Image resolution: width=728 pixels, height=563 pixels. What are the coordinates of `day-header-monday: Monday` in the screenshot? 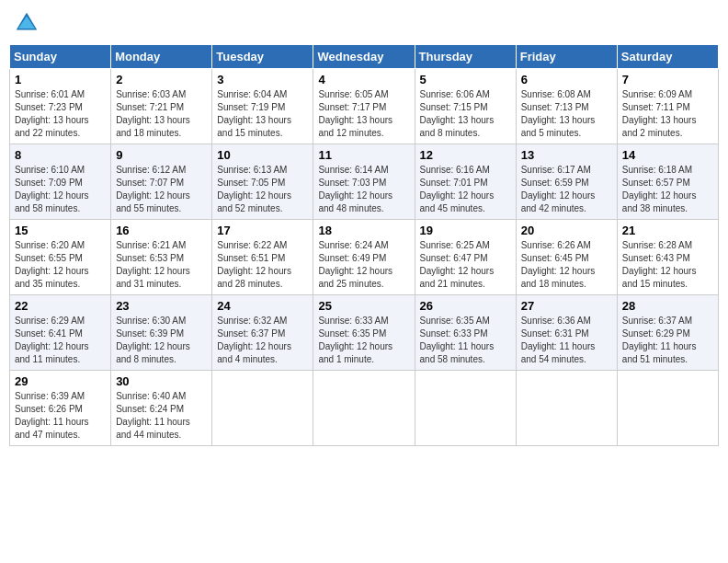 It's located at (162, 57).